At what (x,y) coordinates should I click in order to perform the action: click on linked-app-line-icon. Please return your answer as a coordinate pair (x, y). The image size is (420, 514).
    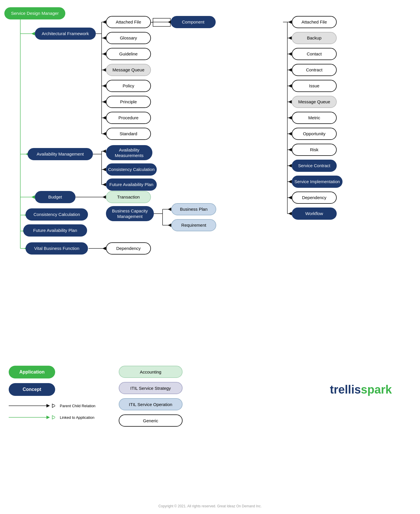
    Looking at the image, I should click on (32, 417).